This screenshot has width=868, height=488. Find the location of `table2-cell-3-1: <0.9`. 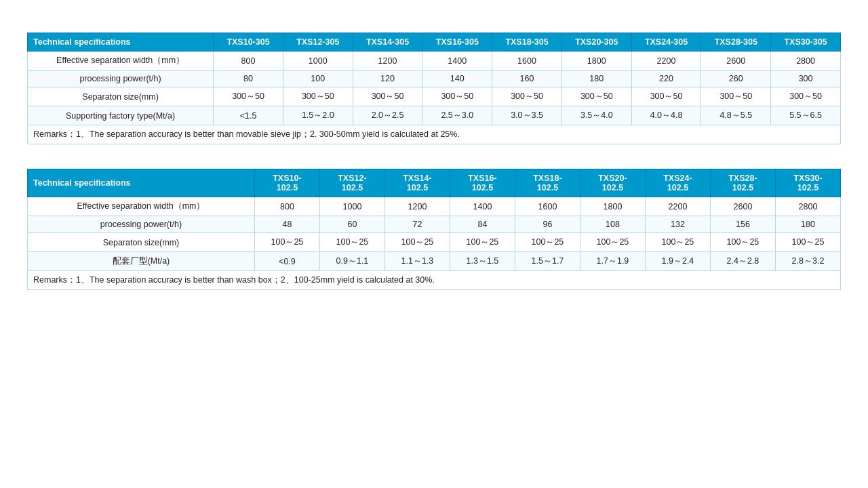

table2-cell-3-1: <0.9 is located at coordinates (287, 262).